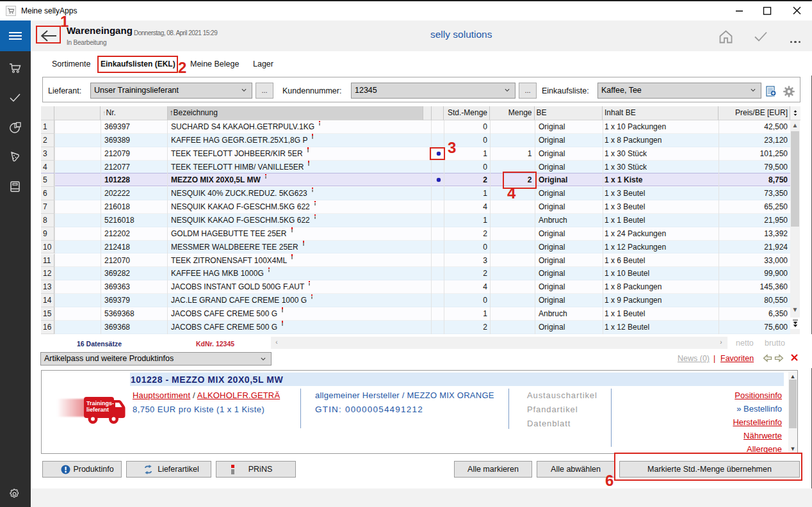 The image size is (812, 507). I want to click on svg-text: lieferant, so click(97, 410).